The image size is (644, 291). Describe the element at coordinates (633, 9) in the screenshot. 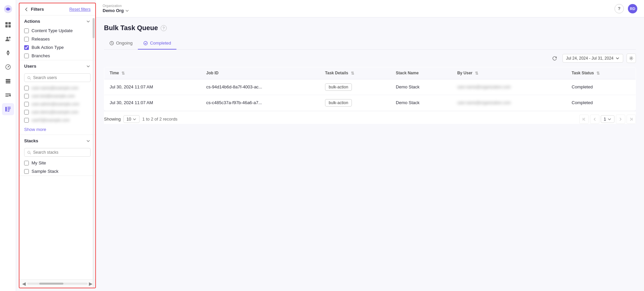

I see `user-avatar: RD` at that location.